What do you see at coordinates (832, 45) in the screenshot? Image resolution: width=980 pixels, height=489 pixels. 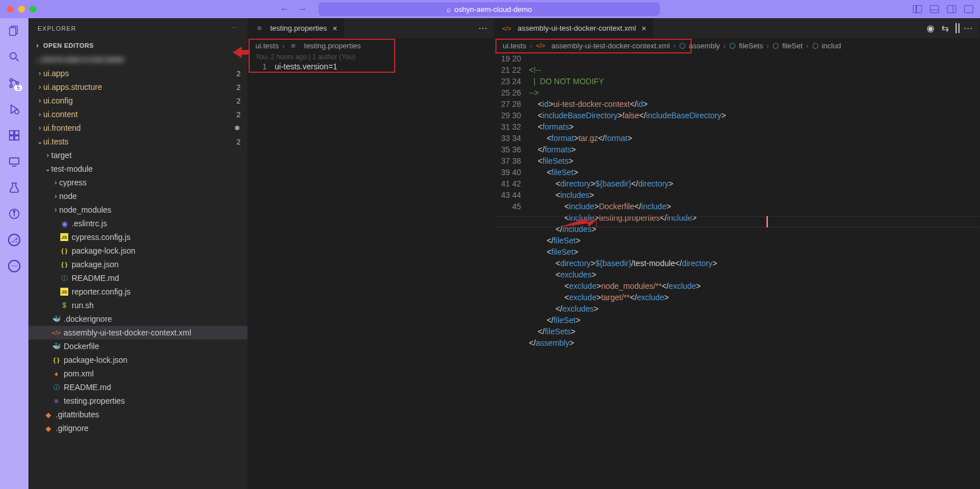 I see `breadcrumb-item: includ` at bounding box center [832, 45].